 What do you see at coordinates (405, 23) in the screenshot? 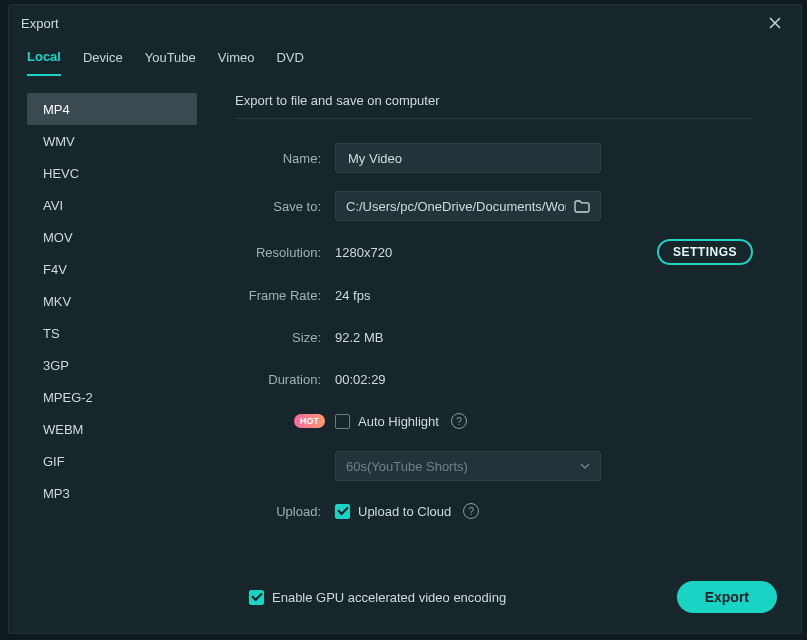
I see `titlebar: Export` at bounding box center [405, 23].